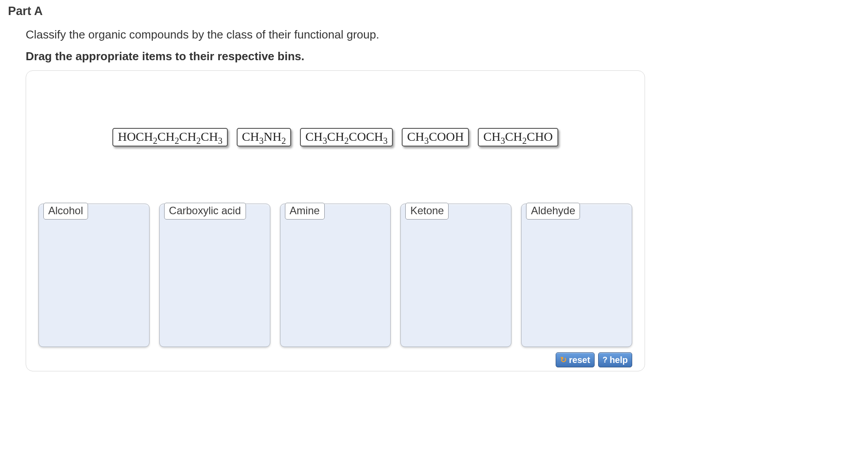 Image resolution: width=868 pixels, height=463 pixels. I want to click on bin-ketone: Ketone, so click(456, 275).